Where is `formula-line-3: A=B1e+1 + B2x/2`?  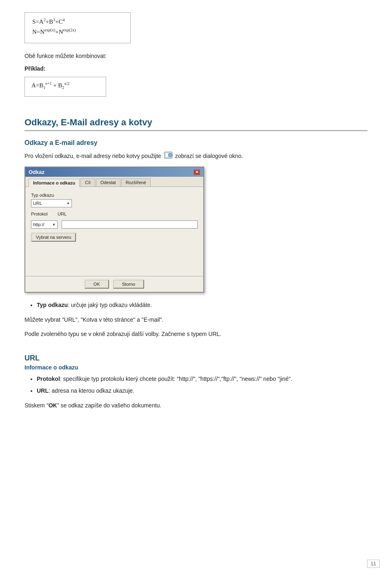
formula-line-3: A=B1e+1 + B2x/2 is located at coordinates (65, 86).